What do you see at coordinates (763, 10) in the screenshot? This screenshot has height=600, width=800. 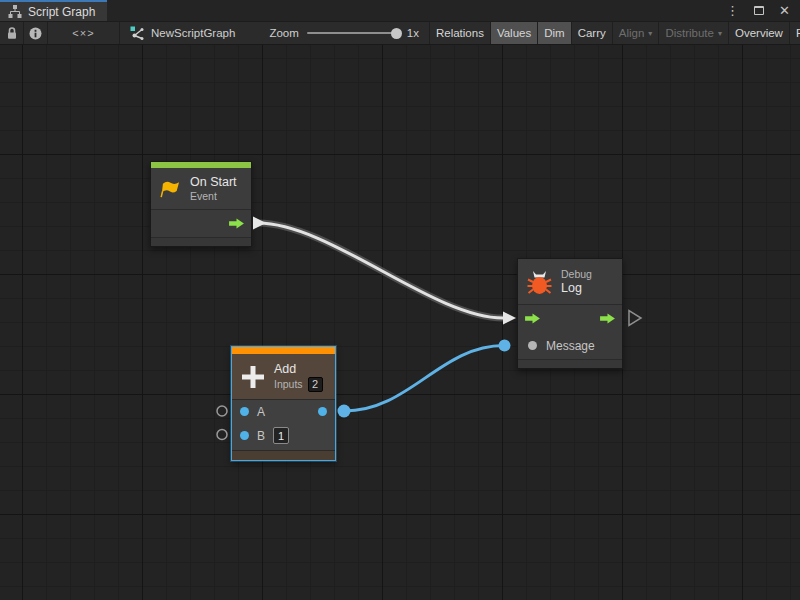 I see `window-controls: ⋮ ✕` at bounding box center [763, 10].